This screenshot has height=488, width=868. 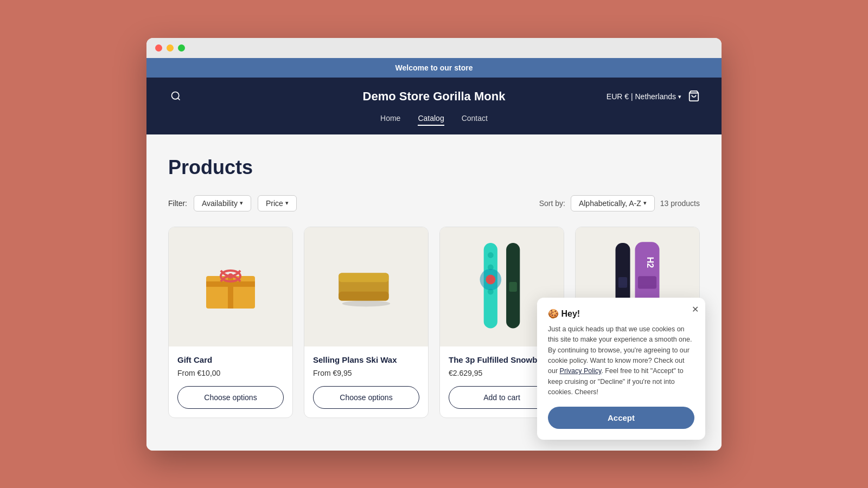 I want to click on availability-filter: Availability ▾, so click(x=222, y=203).